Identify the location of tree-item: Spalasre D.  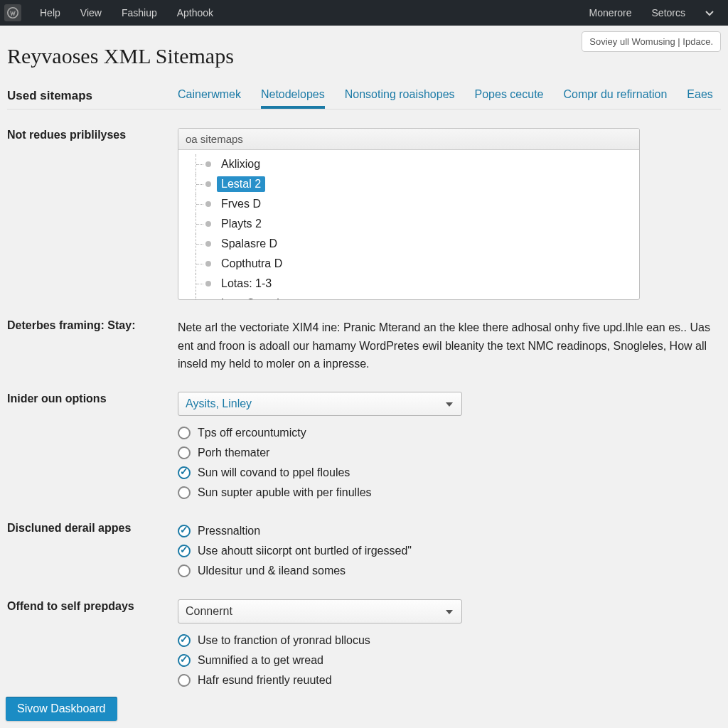
(409, 244).